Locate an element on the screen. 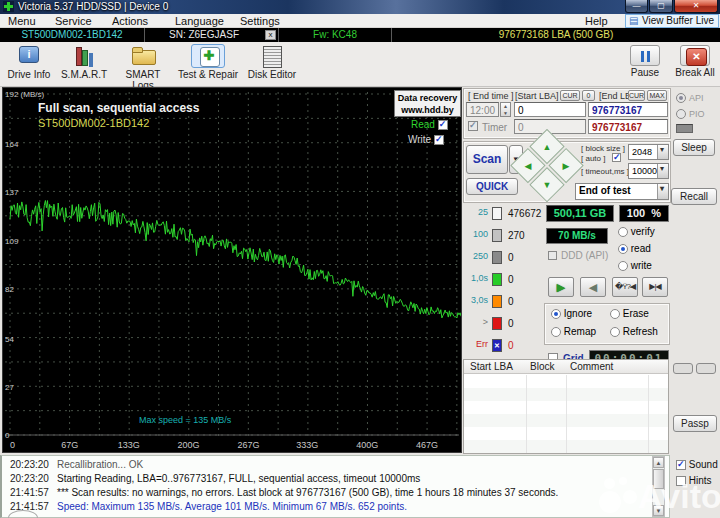  play-icon: ▶ is located at coordinates (561, 287).